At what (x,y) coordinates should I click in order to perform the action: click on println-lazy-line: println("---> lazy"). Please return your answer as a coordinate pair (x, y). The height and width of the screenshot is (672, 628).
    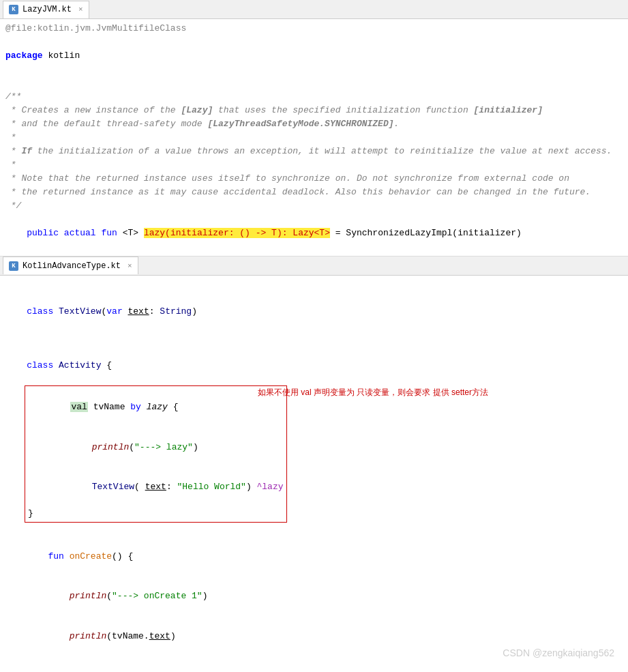
    Looking at the image, I should click on (155, 448).